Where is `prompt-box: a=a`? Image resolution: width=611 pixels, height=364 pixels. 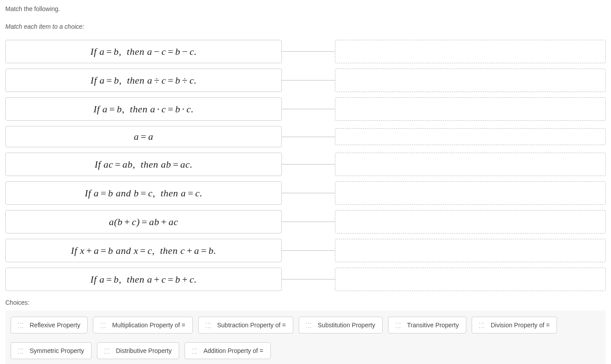
prompt-box: a=a is located at coordinates (143, 137).